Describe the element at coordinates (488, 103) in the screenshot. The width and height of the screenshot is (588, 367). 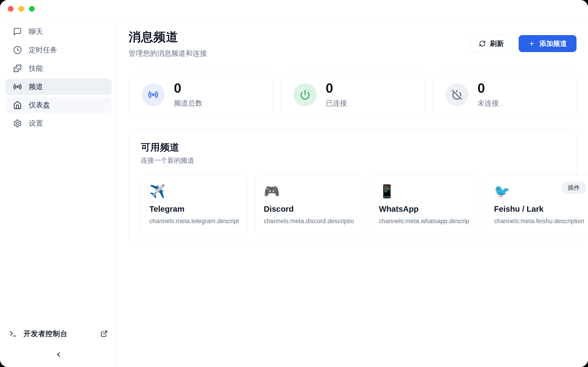
I see `stat-label: 未连接` at that location.